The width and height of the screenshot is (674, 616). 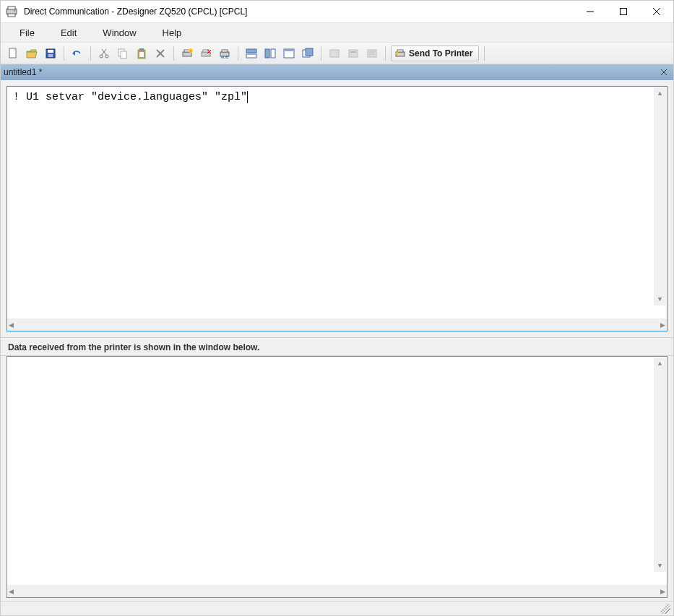 I want to click on menu-edit: Edit, so click(x=69, y=32).